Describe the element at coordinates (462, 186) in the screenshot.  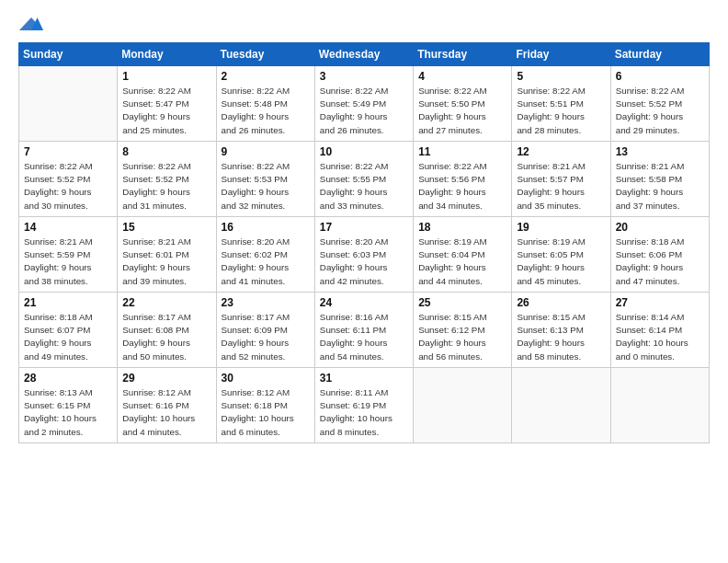
I see `day-info: Sunrise: 8:22 AMSunset: 5:56 PMDaylight:…` at that location.